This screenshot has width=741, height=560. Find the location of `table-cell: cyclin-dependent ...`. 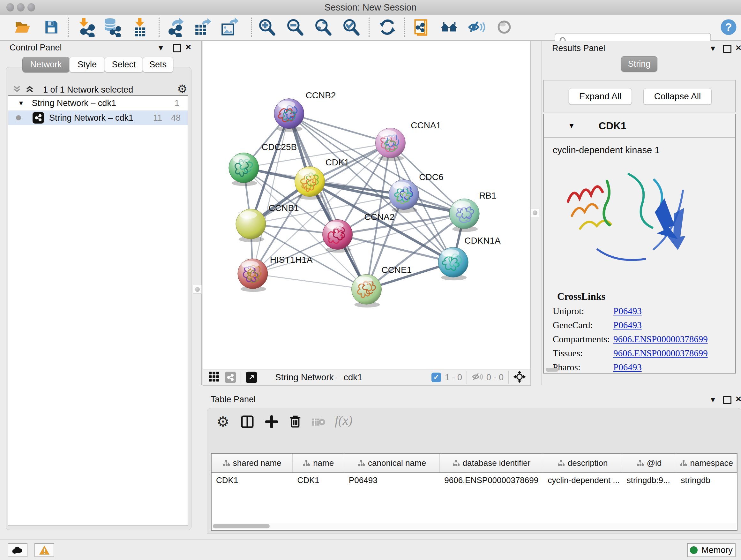

table-cell: cyclin-dependent ... is located at coordinates (583, 481).